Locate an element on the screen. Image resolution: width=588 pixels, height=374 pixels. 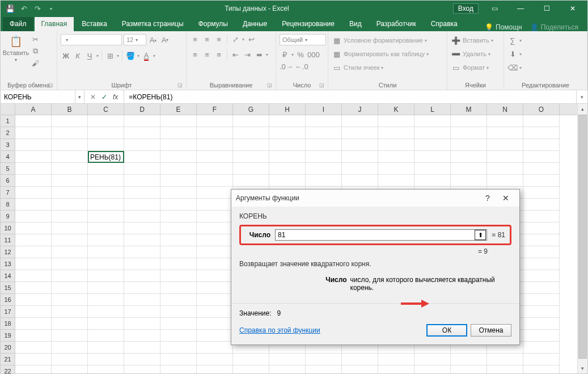
argument-input is located at coordinates (375, 235).